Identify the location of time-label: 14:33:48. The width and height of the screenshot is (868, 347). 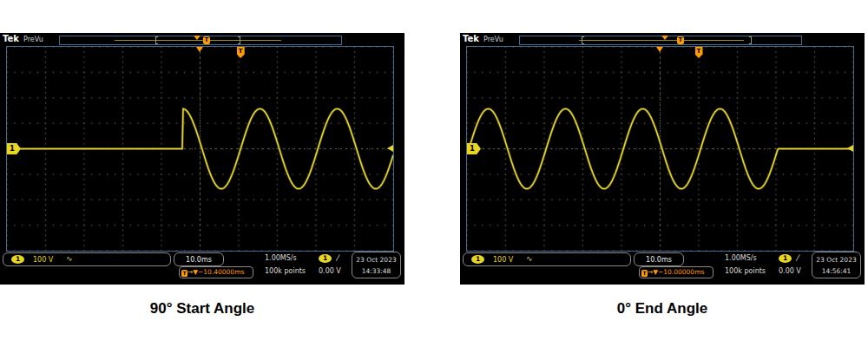
(377, 271).